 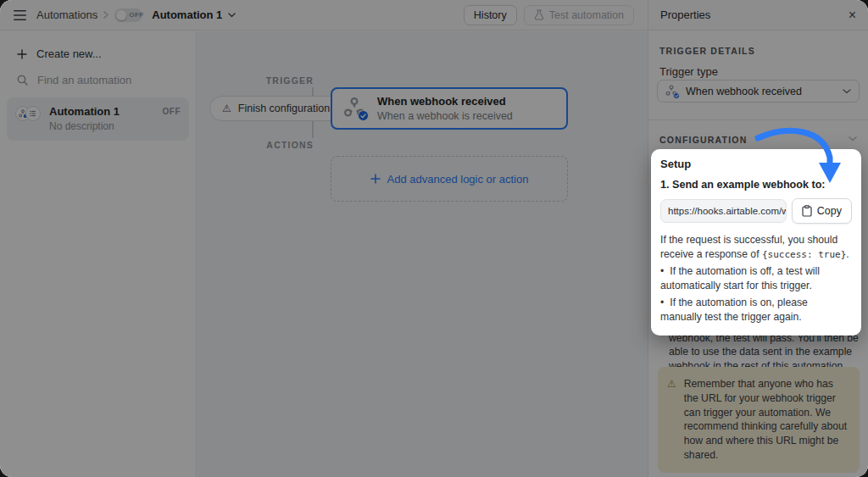 What do you see at coordinates (756, 211) in the screenshot?
I see `webhook-url-row: https://hooks.airtable.com/wo Copy` at bounding box center [756, 211].